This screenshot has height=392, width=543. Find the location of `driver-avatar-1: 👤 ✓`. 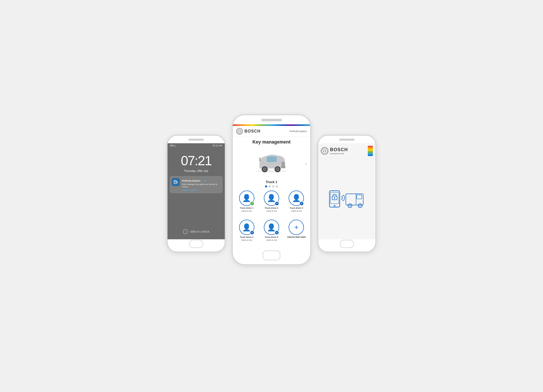

driver-avatar-1: 👤 ✓ is located at coordinates (247, 198).